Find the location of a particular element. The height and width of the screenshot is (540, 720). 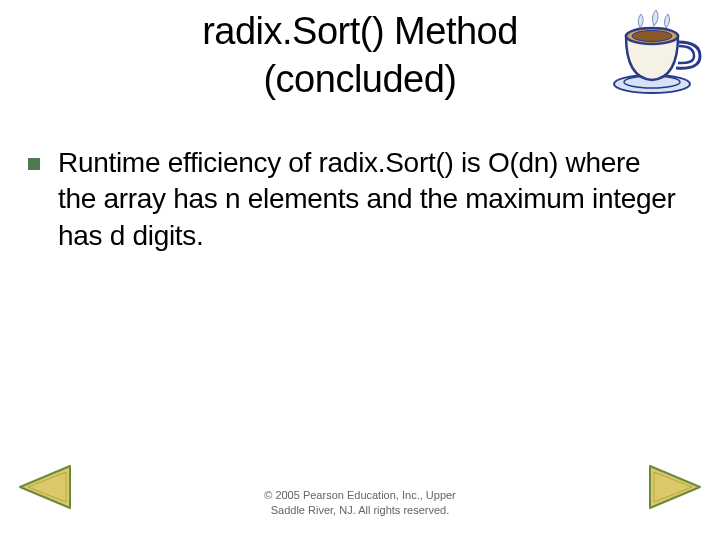

copyright-line-1: © 2005 Pearson Education, Inc., Upper is located at coordinates (360, 495).